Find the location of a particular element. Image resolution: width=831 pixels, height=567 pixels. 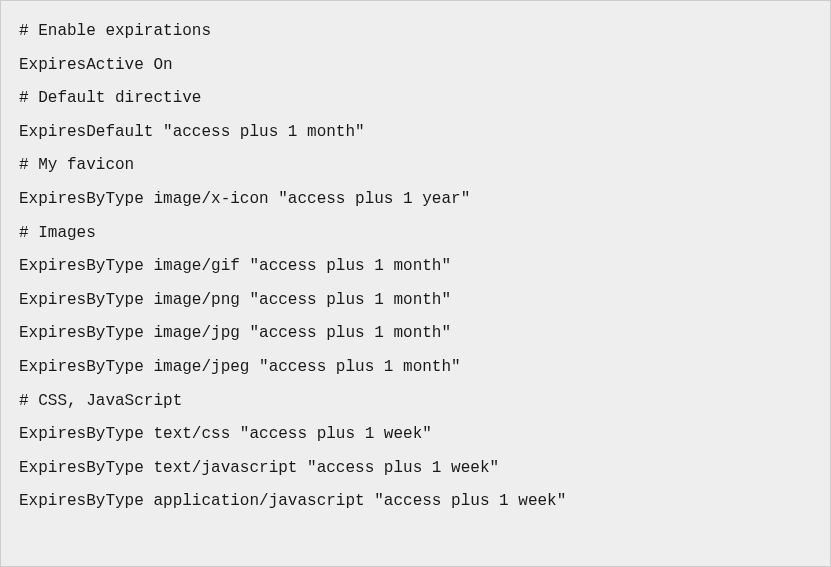

code-line: ExpiresByType text/css "access plus 1 we… is located at coordinates (416, 435).